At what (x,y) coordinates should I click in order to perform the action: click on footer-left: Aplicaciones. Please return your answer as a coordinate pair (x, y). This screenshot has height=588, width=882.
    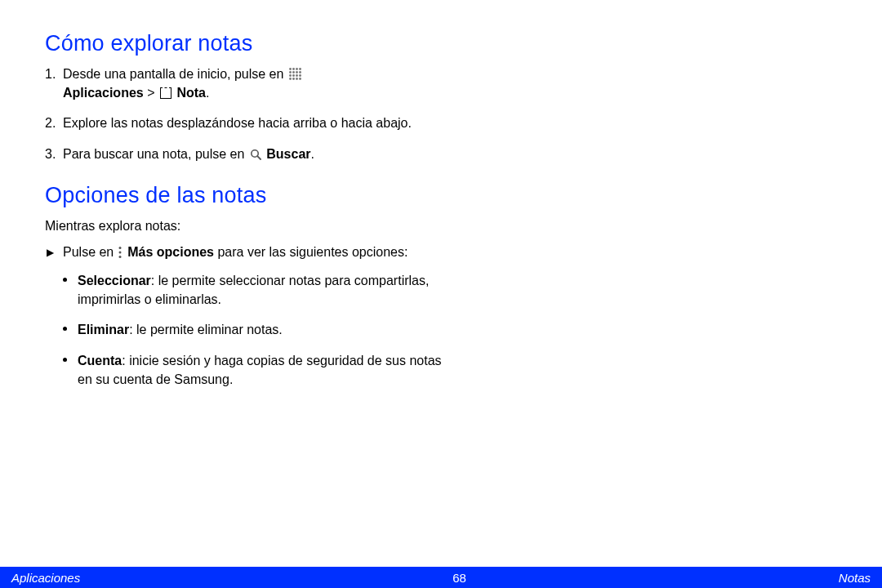
    Looking at the image, I should click on (46, 578).